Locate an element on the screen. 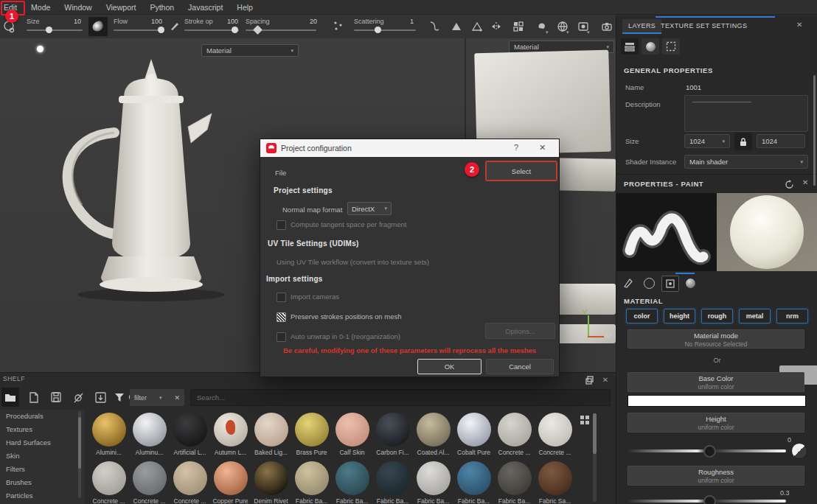 This screenshot has width=817, height=504. base-color-swatch is located at coordinates (717, 401).